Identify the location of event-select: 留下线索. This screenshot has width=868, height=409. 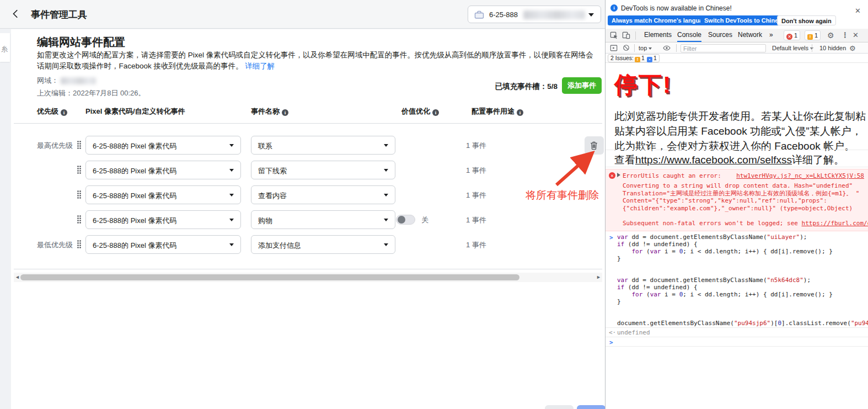
(323, 170).